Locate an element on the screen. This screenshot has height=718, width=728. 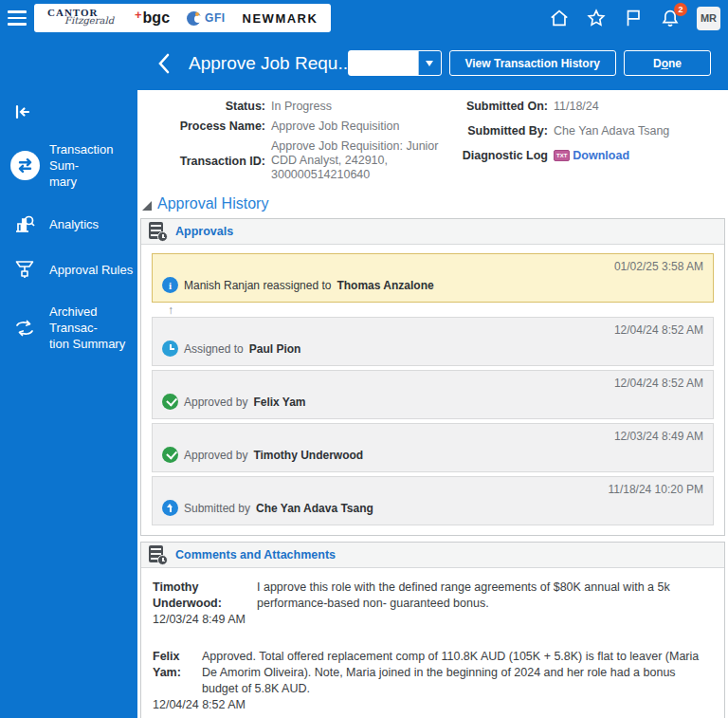
status-value: In Progress is located at coordinates (301, 106).